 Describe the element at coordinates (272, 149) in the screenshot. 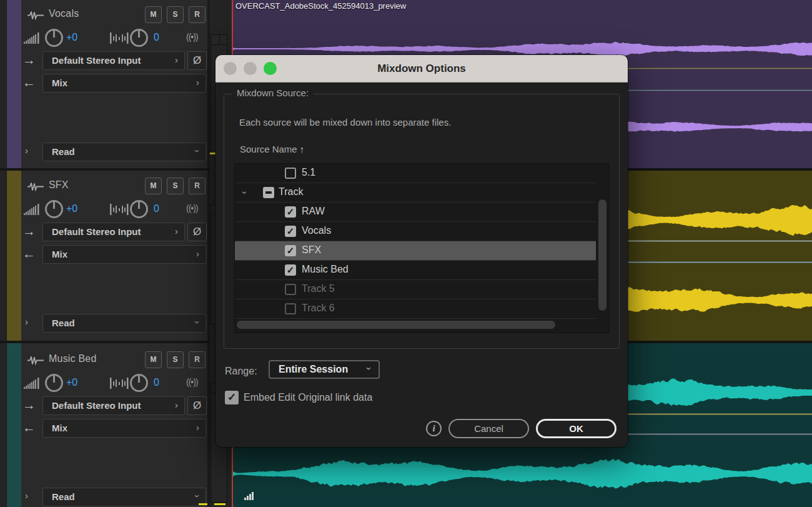

I see `source-name-column-header: Source Name↑` at that location.